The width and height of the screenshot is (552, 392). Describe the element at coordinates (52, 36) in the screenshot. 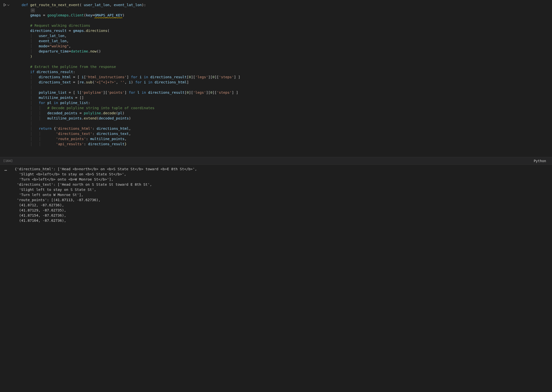

I see `arg: user_lat_lon` at that location.